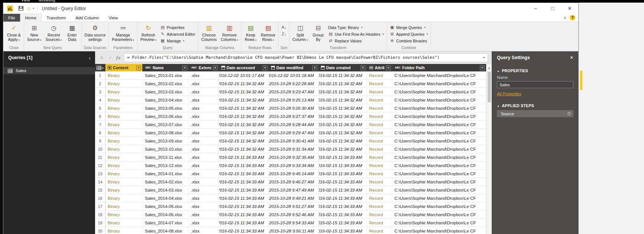  Describe the element at coordinates (100, 222) in the screenshot. I see `row-number: 19` at that location.